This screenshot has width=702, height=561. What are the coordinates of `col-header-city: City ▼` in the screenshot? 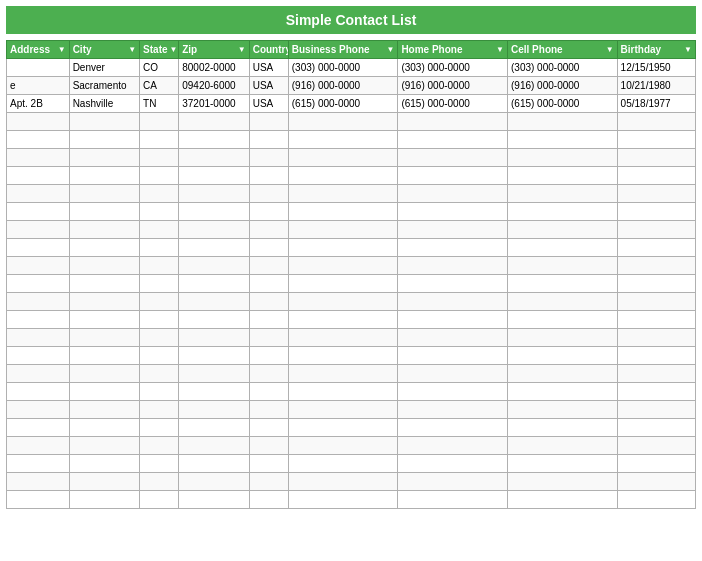 It's located at (104, 50).